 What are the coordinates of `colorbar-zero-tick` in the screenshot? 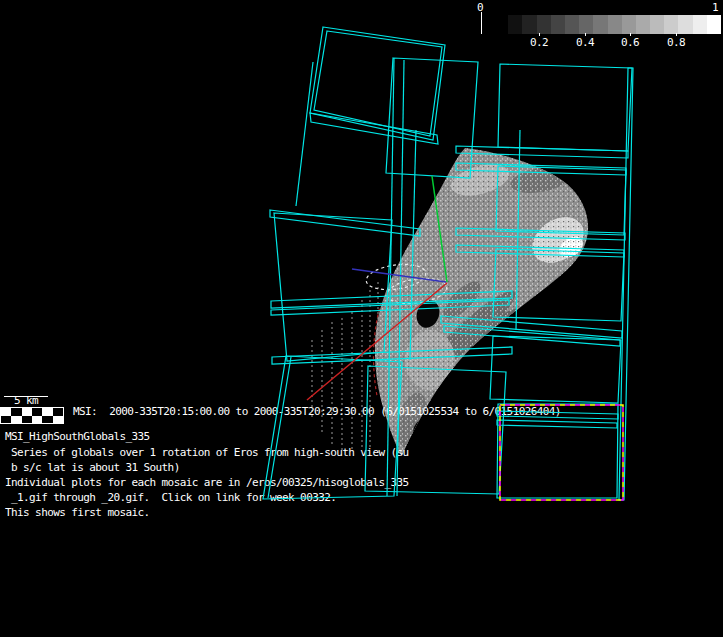 It's located at (482, 23).